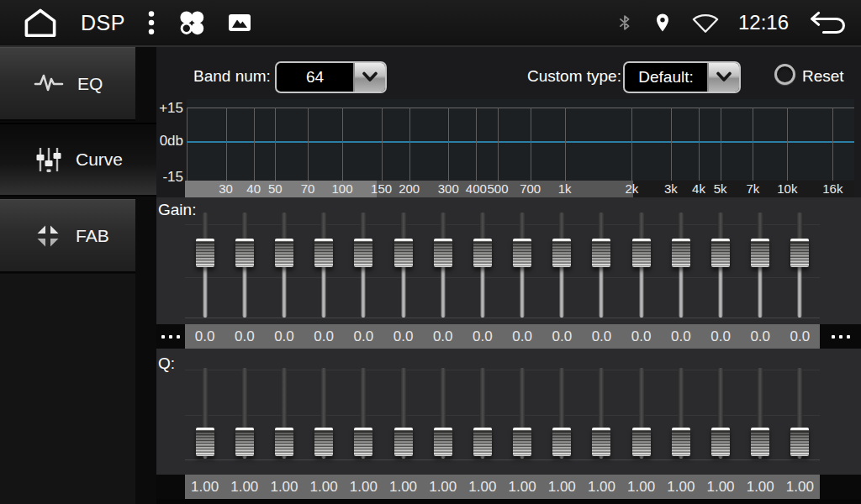 Image resolution: width=861 pixels, height=504 pixels. What do you see at coordinates (67, 84) in the screenshot?
I see `sidebar-item-eq: EQ` at bounding box center [67, 84].